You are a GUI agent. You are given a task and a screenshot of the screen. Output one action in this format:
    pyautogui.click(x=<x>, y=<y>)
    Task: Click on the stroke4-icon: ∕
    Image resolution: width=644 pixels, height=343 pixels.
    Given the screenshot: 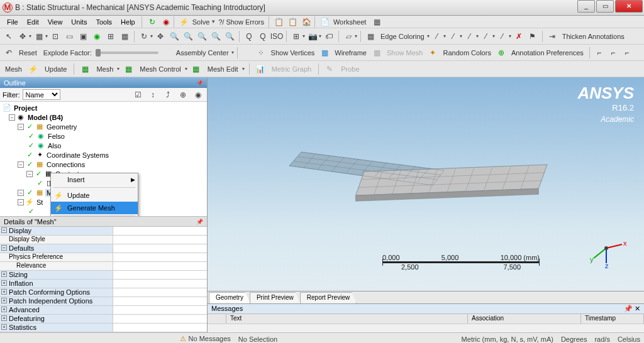 What is the action you would take?
    pyautogui.click(x=486, y=36)
    